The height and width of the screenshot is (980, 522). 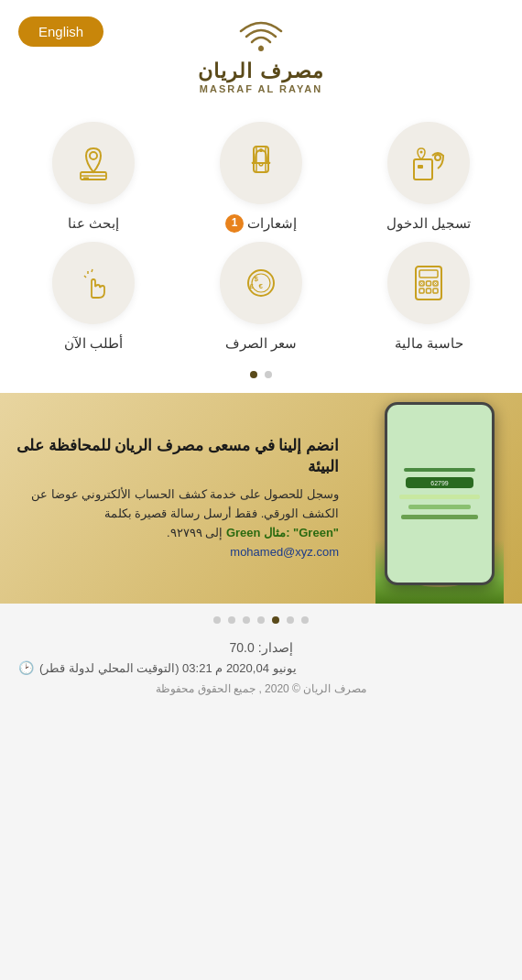 What do you see at coordinates (179, 498) in the screenshot?
I see `banner-text: انضم إلينا في مسعى مصرف الريان للمحافظة …` at bounding box center [179, 498].